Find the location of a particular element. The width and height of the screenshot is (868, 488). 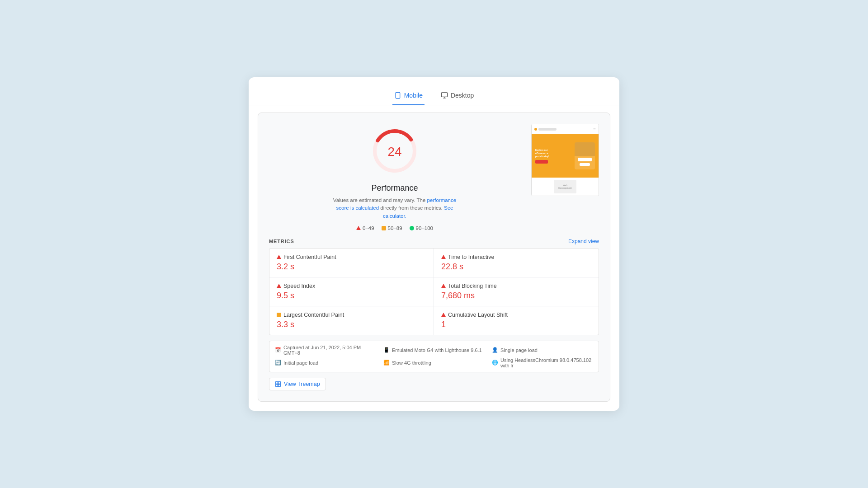

mockup-dot1 is located at coordinates (536, 129).